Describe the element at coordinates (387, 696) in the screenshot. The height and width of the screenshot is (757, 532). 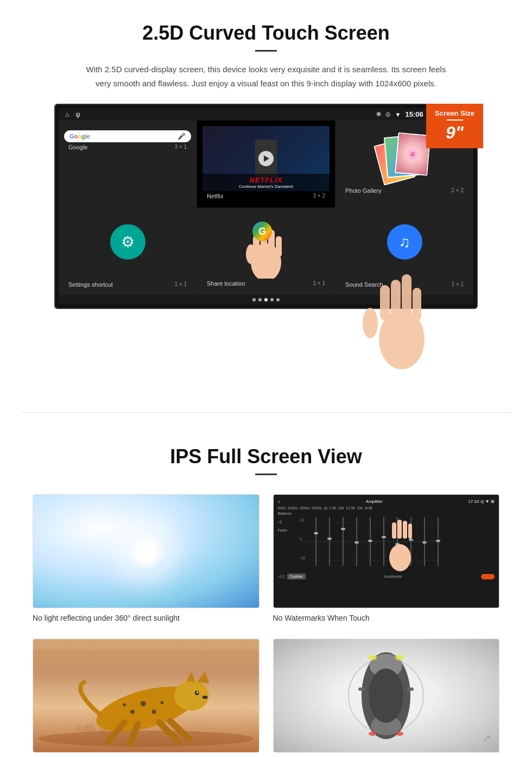
I see `car-background: ↗` at that location.